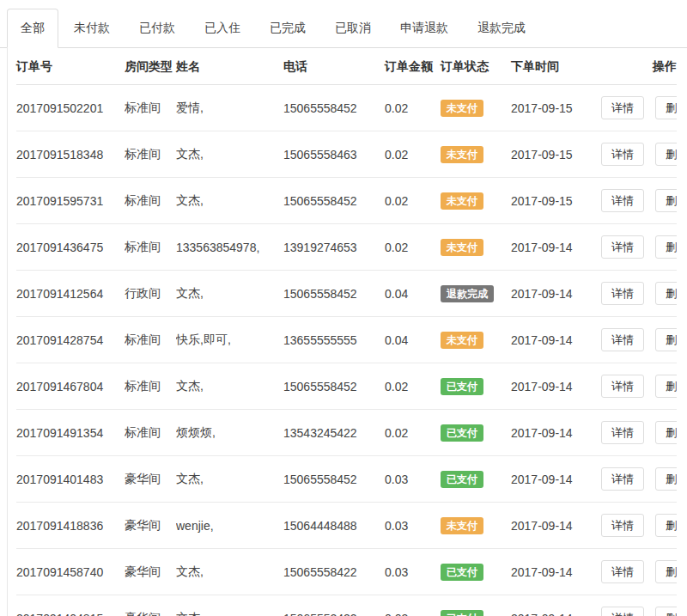  I want to click on guest-name-cell: 爱情,, so click(230, 108).